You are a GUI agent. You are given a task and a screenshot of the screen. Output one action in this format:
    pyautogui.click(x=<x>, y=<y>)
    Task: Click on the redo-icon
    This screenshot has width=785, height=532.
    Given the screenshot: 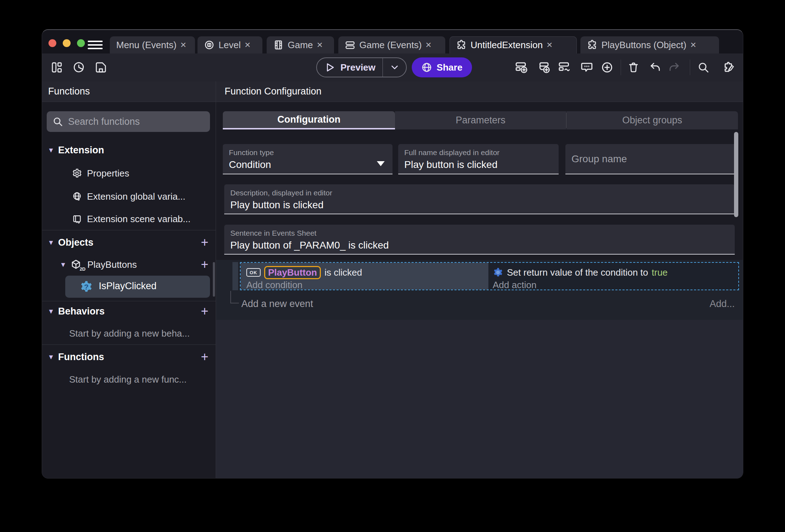 What is the action you would take?
    pyautogui.click(x=674, y=67)
    